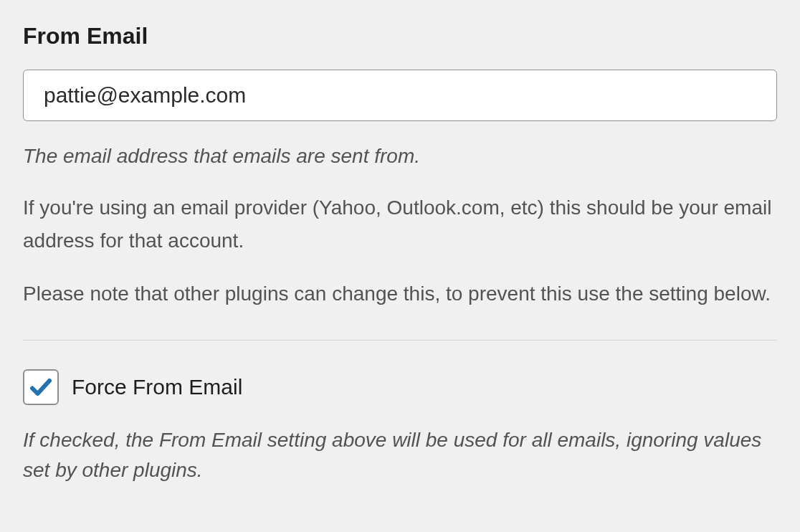 This screenshot has height=532, width=800. What do you see at coordinates (400, 387) in the screenshot?
I see `force-from-email-row: Force From Email` at bounding box center [400, 387].